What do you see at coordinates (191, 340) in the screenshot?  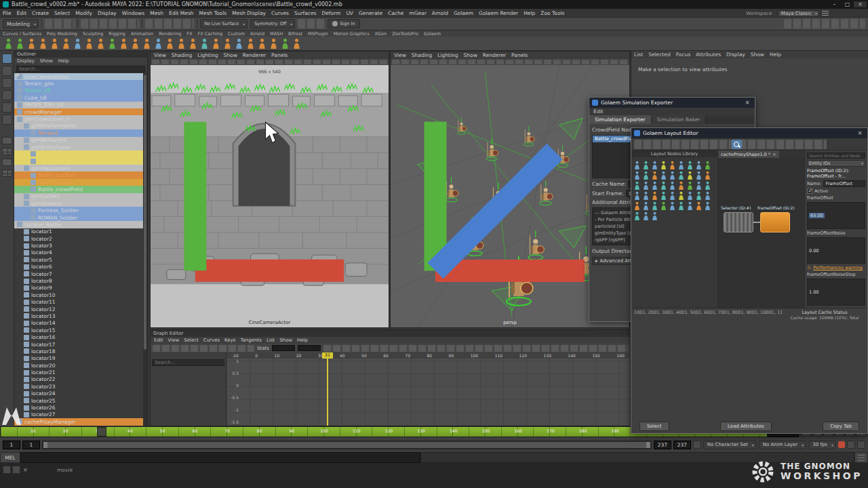 I see `graph-menu-item: Select` at bounding box center [191, 340].